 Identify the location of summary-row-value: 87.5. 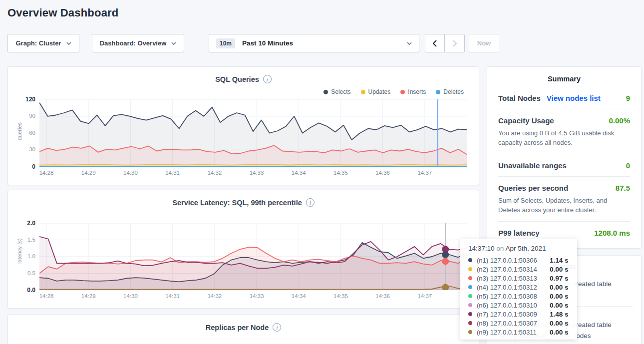
(623, 188).